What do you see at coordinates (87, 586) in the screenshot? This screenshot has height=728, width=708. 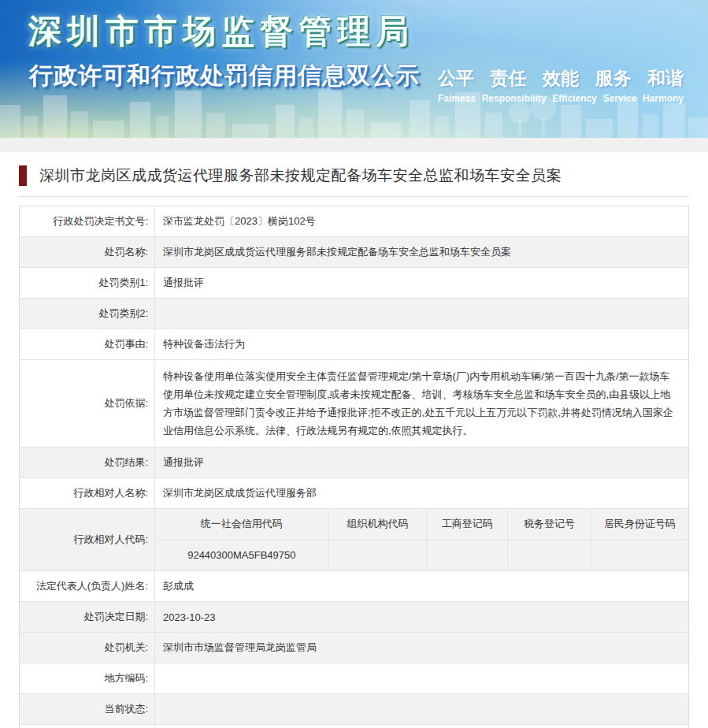 I see `row-label: 法定代表人(负责人)姓名:` at bounding box center [87, 586].